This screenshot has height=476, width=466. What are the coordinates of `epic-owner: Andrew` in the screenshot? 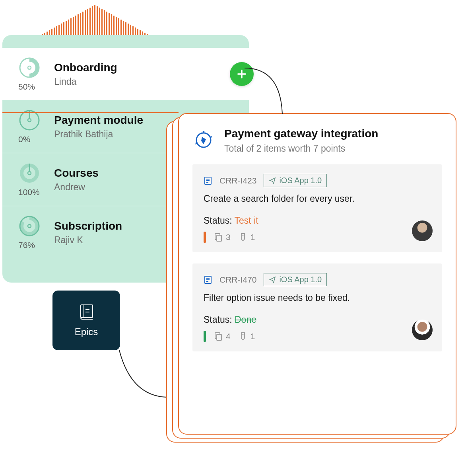 It's located at (76, 187).